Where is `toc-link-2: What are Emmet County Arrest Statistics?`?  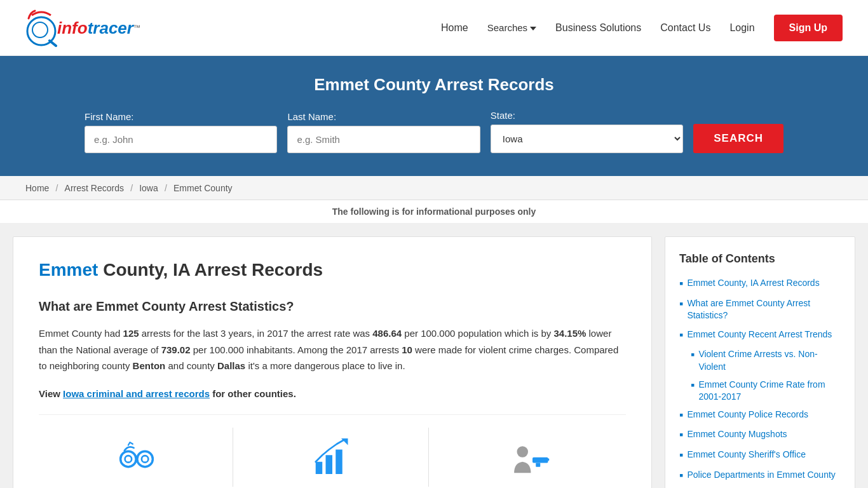
toc-link-2: What are Emmet County Arrest Statistics? is located at coordinates (764, 310).